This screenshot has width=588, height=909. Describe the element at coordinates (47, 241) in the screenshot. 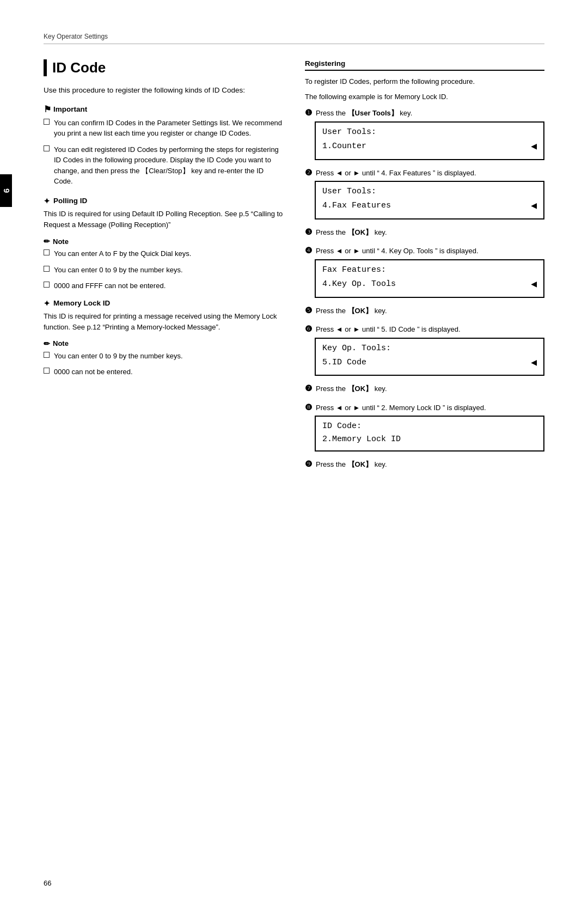

I see `note-icon: ✏` at that location.